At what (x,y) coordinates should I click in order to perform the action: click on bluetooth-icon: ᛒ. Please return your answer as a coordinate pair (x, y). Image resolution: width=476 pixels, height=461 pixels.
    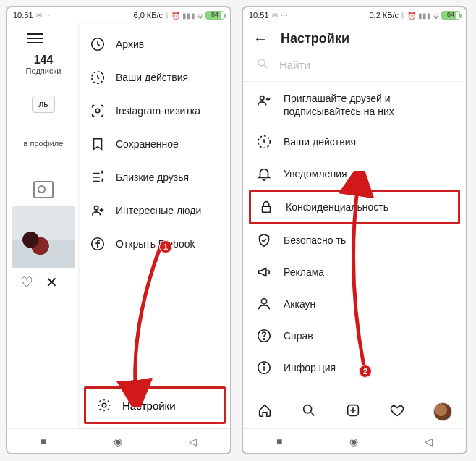
    Looking at the image, I should click on (403, 16).